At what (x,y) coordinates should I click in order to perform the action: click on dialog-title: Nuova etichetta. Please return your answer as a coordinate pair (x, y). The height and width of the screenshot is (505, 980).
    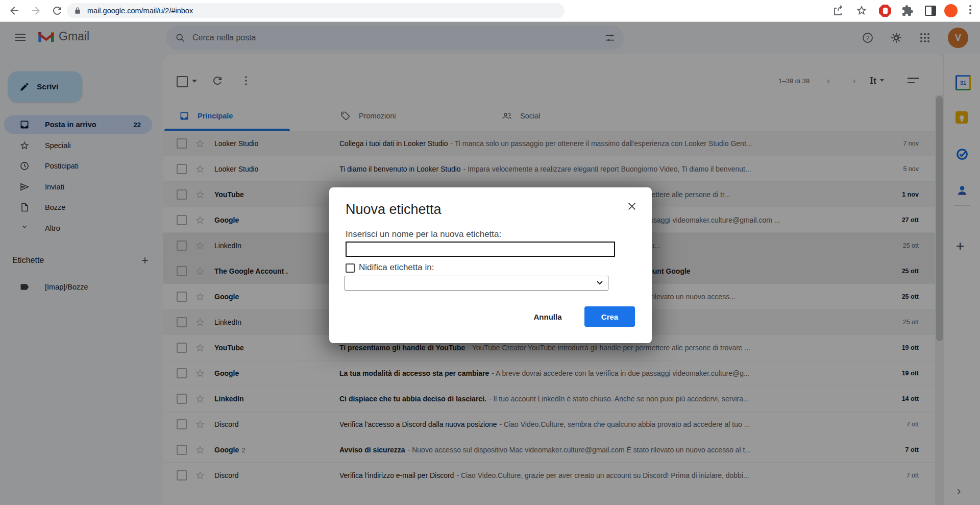
    Looking at the image, I should click on (394, 209).